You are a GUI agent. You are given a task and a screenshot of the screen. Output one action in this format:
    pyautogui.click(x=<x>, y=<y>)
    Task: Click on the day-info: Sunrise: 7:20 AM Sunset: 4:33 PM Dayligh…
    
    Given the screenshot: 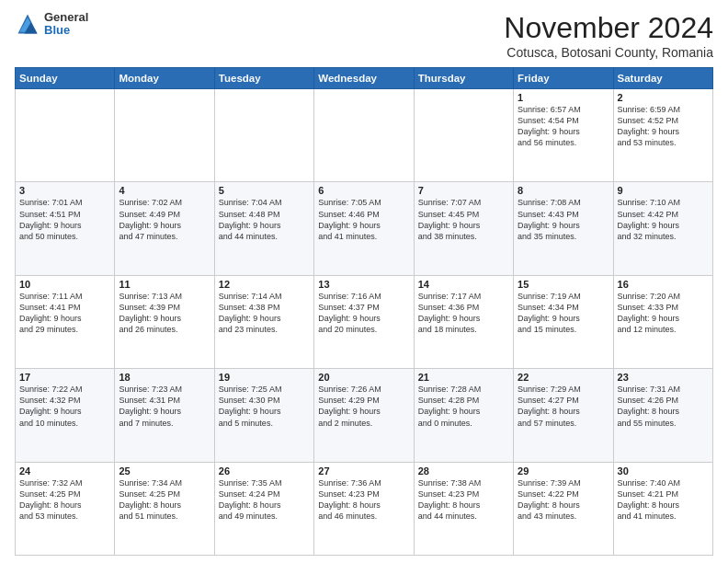 What is the action you would take?
    pyautogui.click(x=664, y=313)
    